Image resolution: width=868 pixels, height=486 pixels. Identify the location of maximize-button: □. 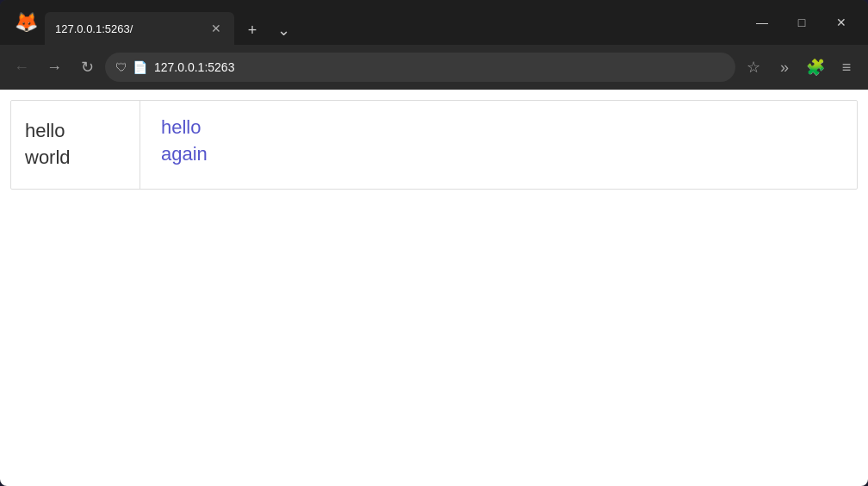
(802, 22).